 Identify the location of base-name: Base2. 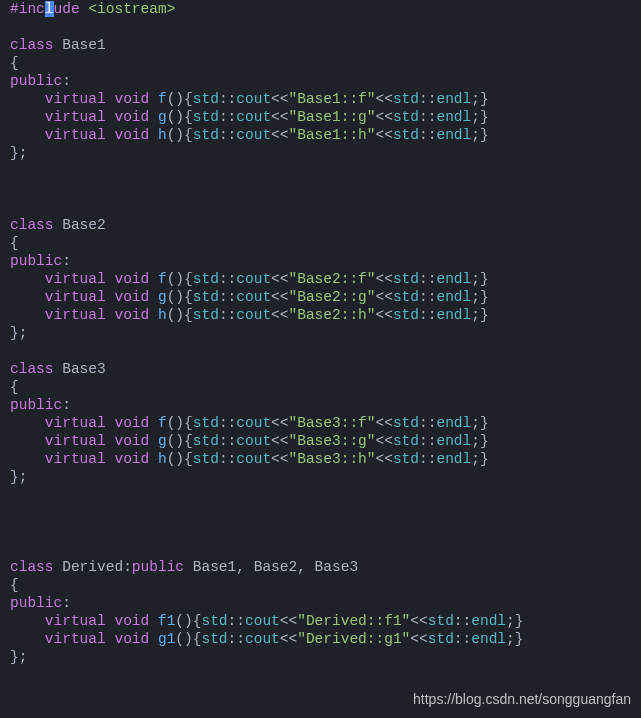
(276, 567).